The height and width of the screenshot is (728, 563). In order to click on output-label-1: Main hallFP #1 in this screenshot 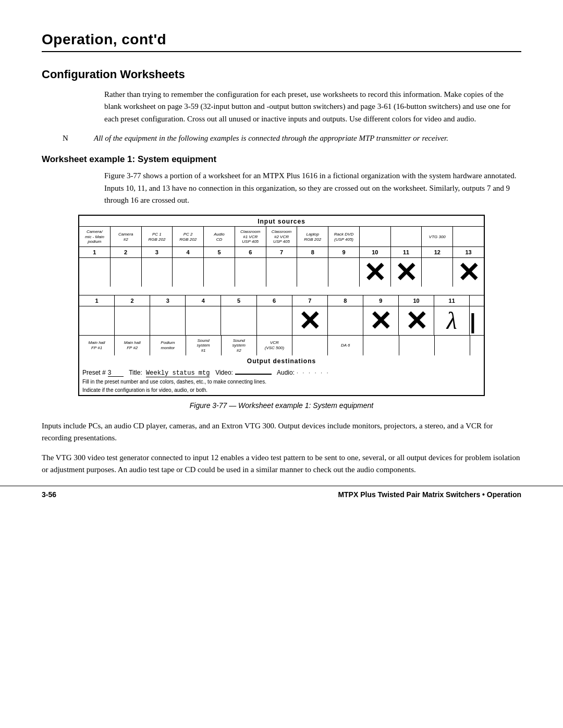, I will do `click(97, 346)`.